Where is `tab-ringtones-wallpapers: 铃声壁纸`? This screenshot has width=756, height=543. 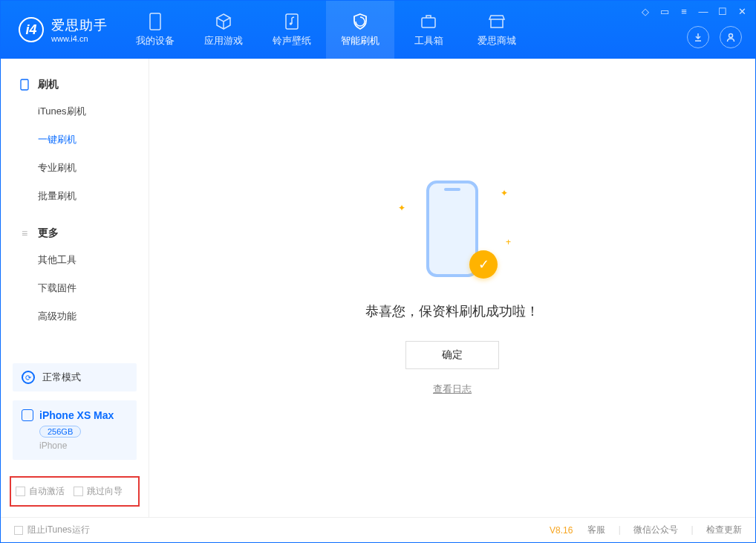 tab-ringtones-wallpapers: 铃声壁纸 is located at coordinates (292, 30).